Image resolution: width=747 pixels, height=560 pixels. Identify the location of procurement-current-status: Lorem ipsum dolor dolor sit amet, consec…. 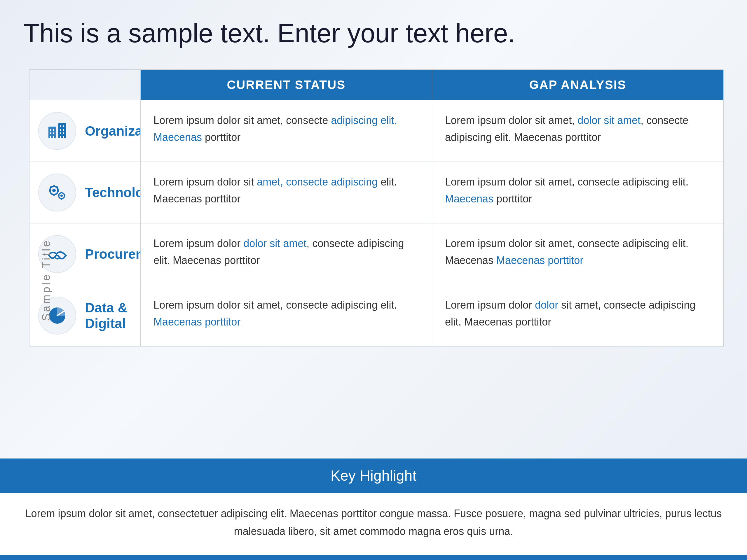
(286, 254).